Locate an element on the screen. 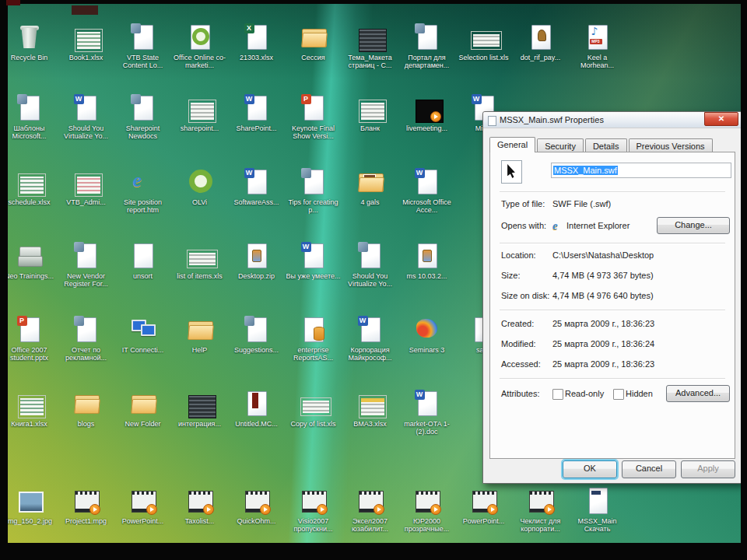  desktop-icon: MP3♪Keel a Morhean... is located at coordinates (598, 45).